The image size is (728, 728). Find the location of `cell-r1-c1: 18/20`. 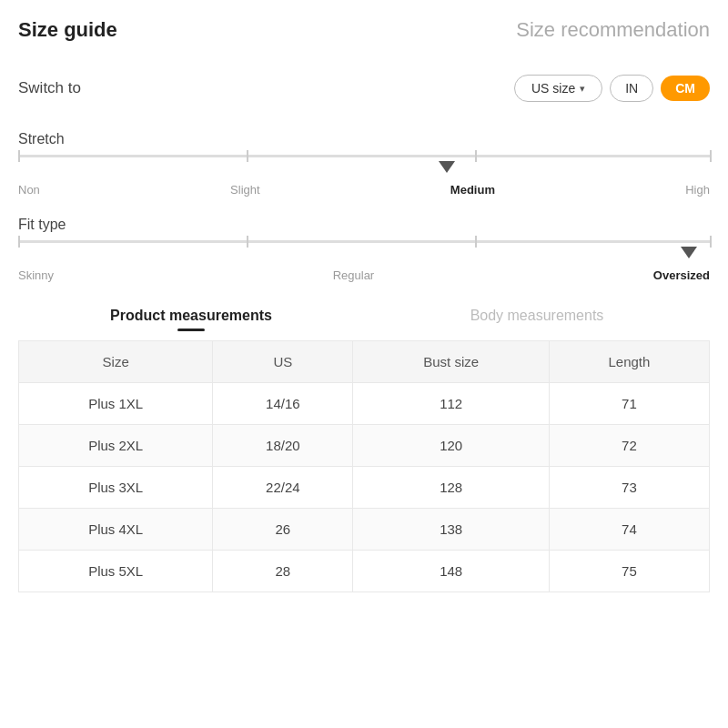

cell-r1-c1: 18/20 is located at coordinates (283, 446).